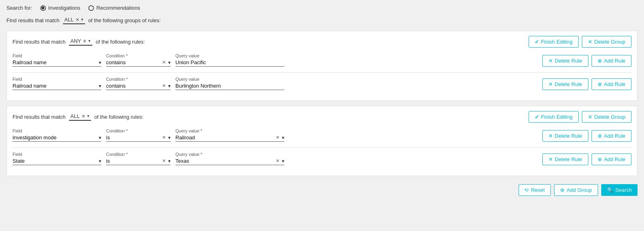 This screenshot has height=231, width=644. What do you see at coordinates (565, 136) in the screenshot?
I see `group-2-rule-1-delete-button: ✕ Delete Rule` at bounding box center [565, 136].